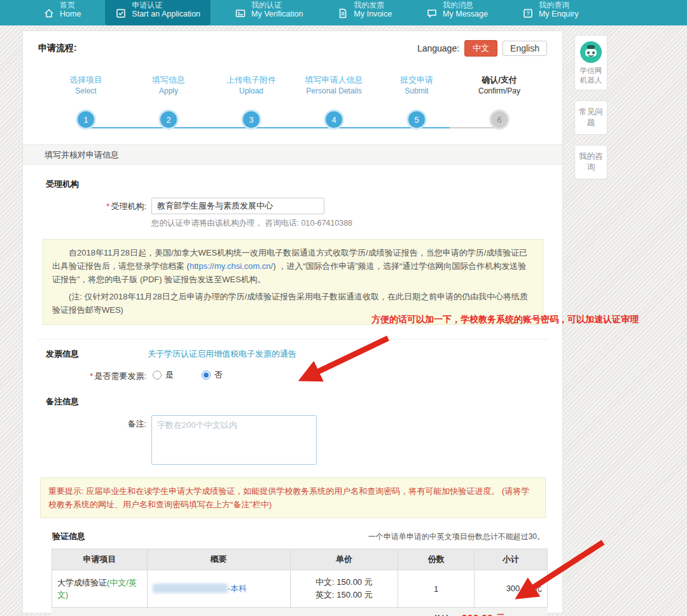 The width and height of the screenshot is (687, 616). Describe the element at coordinates (483, 614) in the screenshot. I see `total-value: 300.00 元` at that location.